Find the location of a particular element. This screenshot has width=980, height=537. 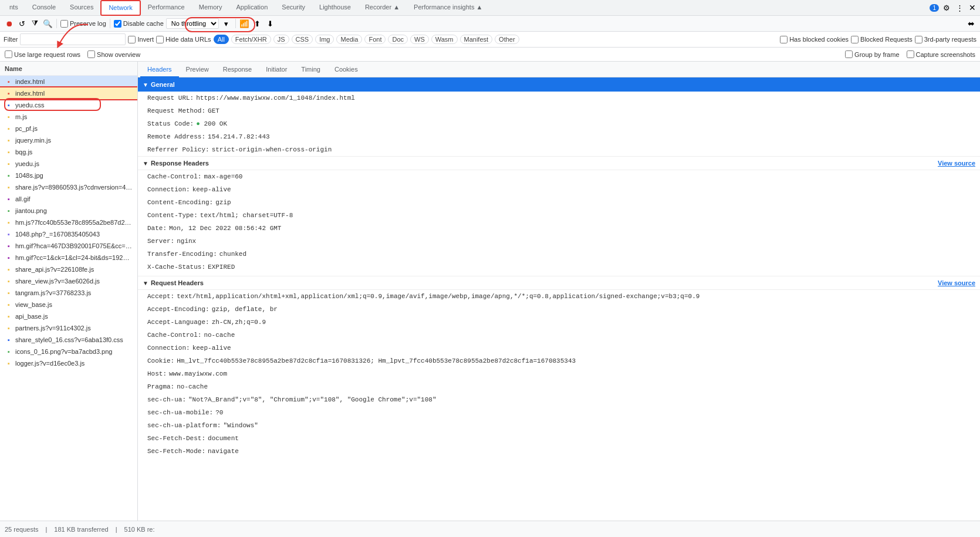

chip-fetch-xhr: Fetch/XHR is located at coordinates (251, 39).